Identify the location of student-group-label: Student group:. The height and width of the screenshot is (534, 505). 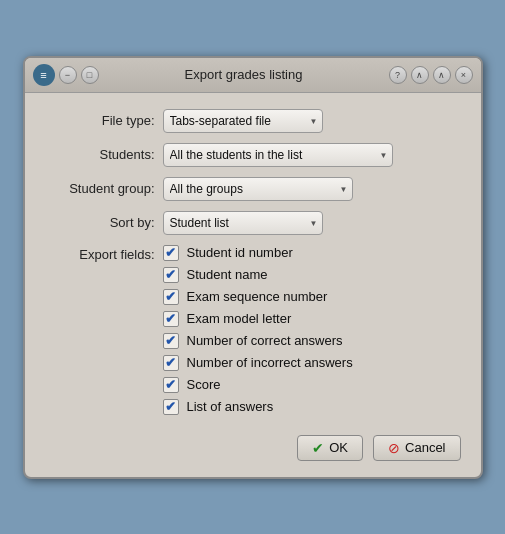
(100, 188).